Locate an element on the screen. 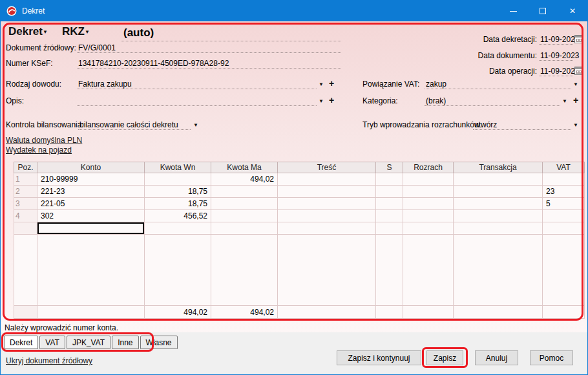 This screenshot has width=588, height=375. col-header-transakcja: Transakcja is located at coordinates (498, 168).